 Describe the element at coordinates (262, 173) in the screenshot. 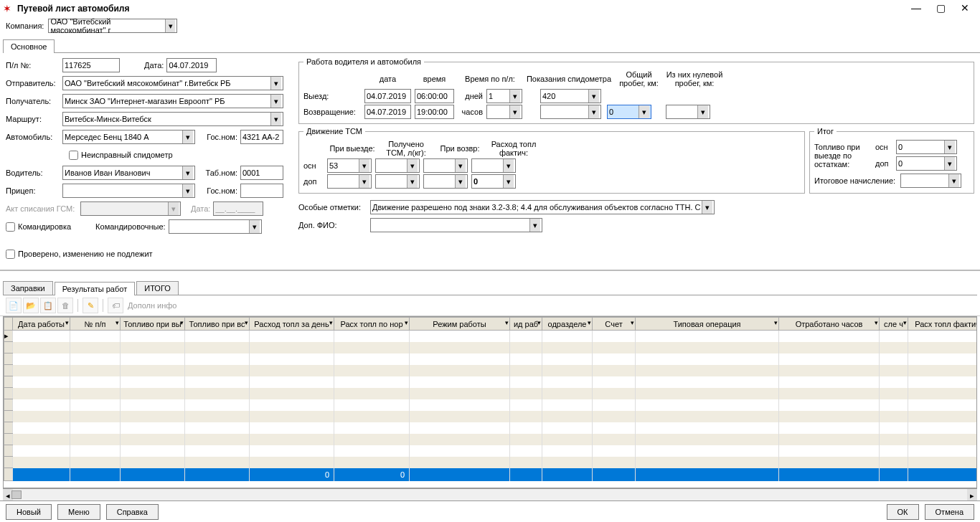

I see `tabnom-input` at that location.